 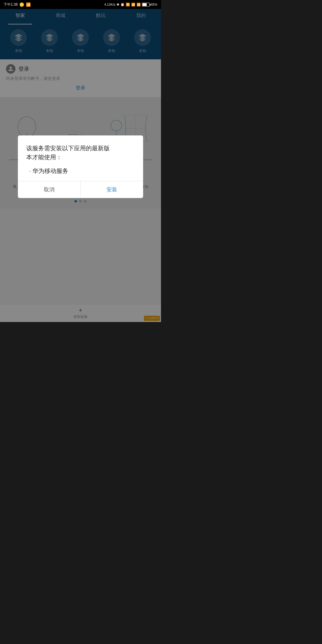 I want to click on status-time: 下午1:38, so click(x=11, y=5).